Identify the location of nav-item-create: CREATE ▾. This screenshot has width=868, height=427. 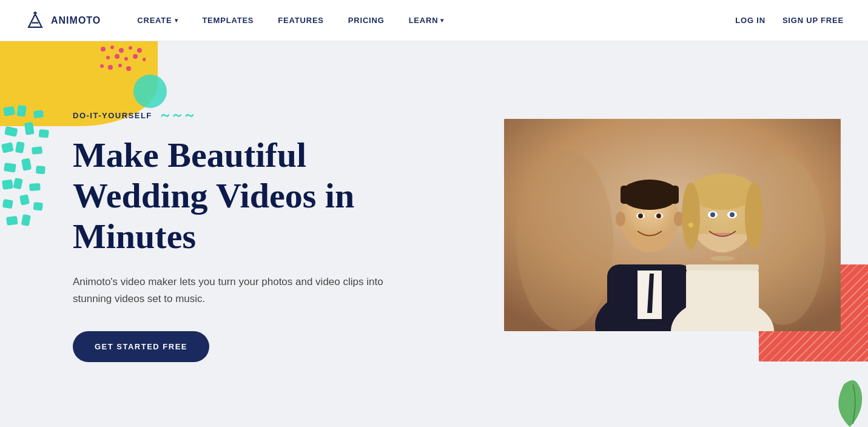
(158, 21).